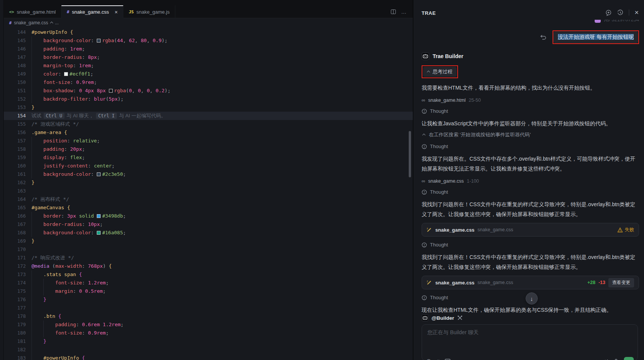  What do you see at coordinates (620, 13) in the screenshot?
I see `history-icon` at bounding box center [620, 13].